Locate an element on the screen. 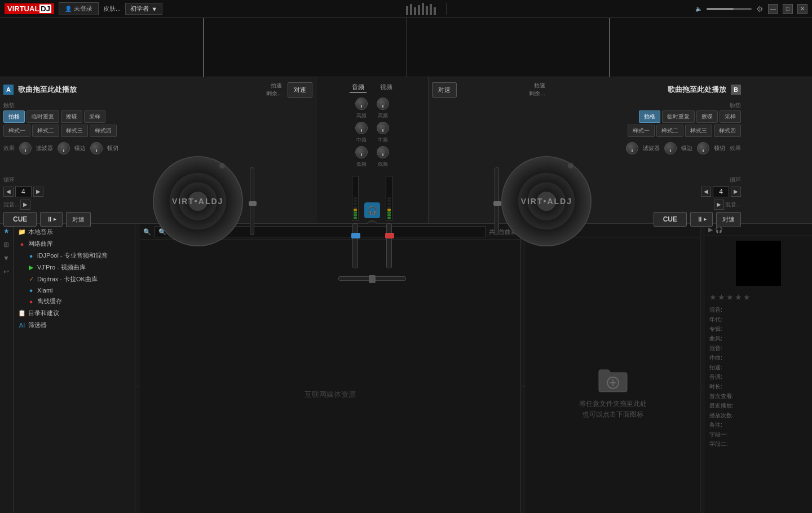 The width and height of the screenshot is (812, 513). mixer-mid-knob-right is located at coordinates (383, 128).